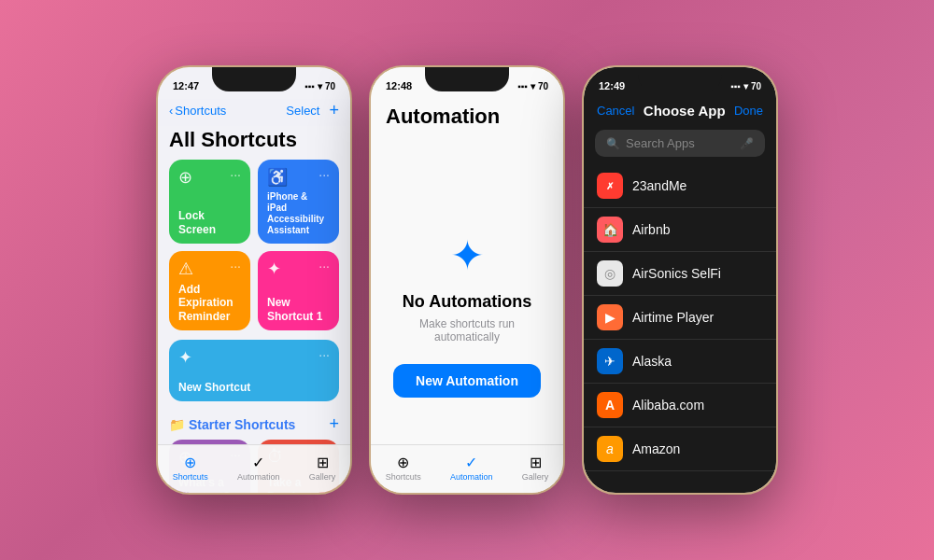 The height and width of the screenshot is (560, 934). I want to click on cancel-button: Cancel, so click(616, 110).